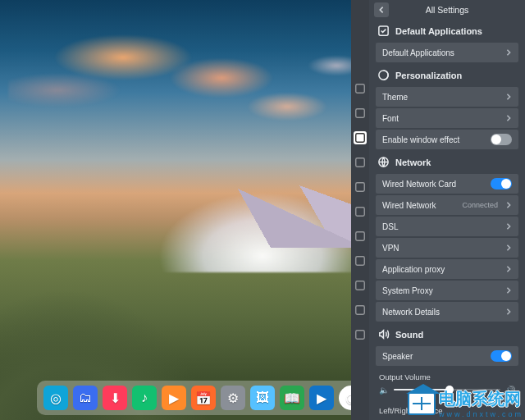 This screenshot has width=525, height=420. What do you see at coordinates (384, 31) in the screenshot?
I see `checkbox-icon` at bounding box center [384, 31].